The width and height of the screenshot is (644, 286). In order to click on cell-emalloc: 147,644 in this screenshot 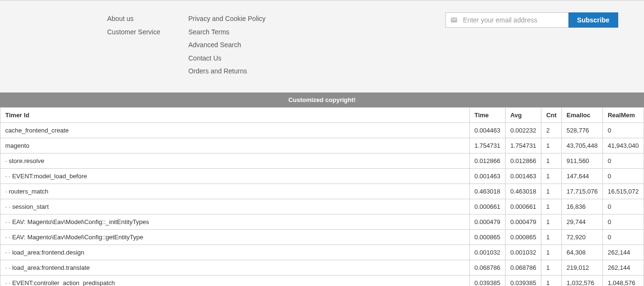, I will do `click(582, 176)`.